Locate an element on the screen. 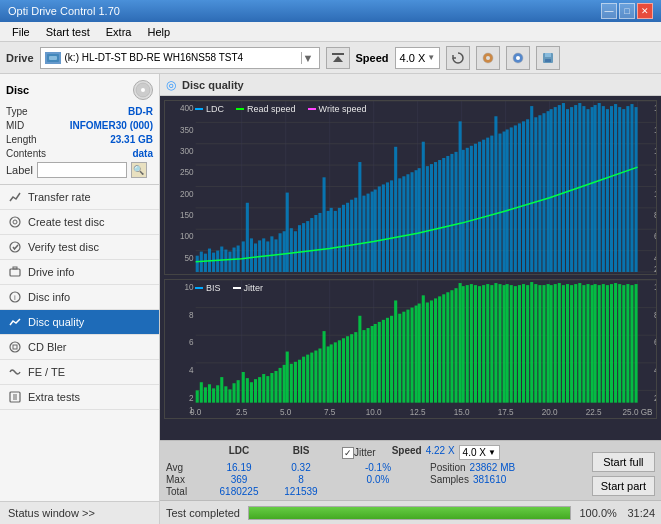 The width and height of the screenshot is (661, 524). status-text: Test completed is located at coordinates (203, 513).